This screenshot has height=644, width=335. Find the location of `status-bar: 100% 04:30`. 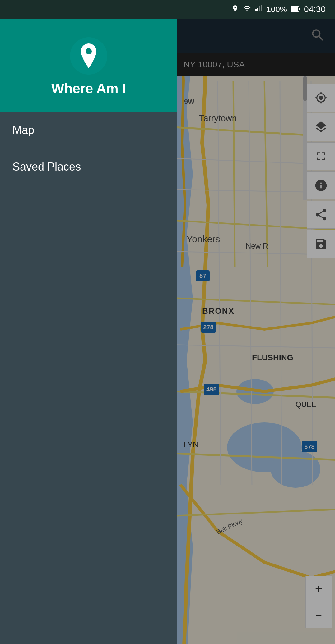

status-bar: 100% 04:30 is located at coordinates (167, 9).